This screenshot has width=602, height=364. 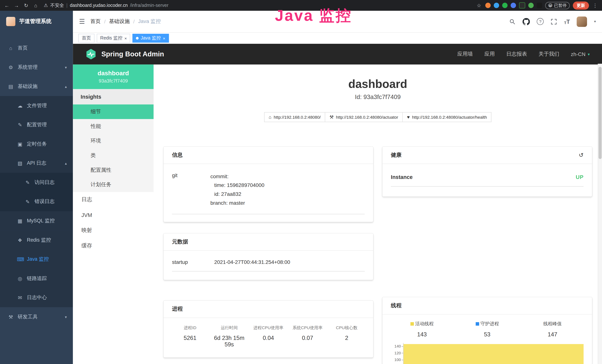 I want to click on health-key: Instance, so click(x=402, y=177).